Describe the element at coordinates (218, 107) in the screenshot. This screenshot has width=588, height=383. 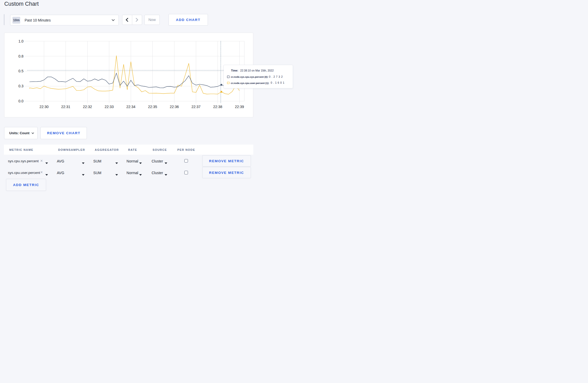
I see `svg-text: 22:38` at that location.